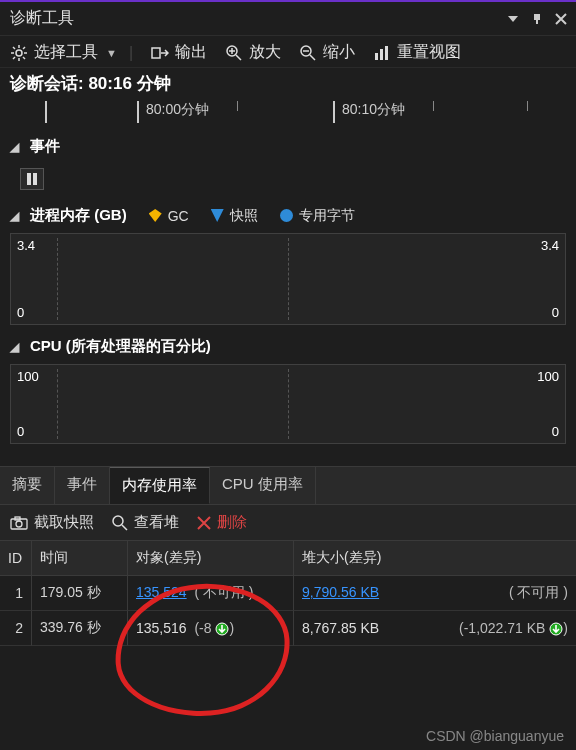  Describe the element at coordinates (288, 115) in the screenshot. I see `timeline-ruler: 80:00分钟 80:10分钟` at that location.